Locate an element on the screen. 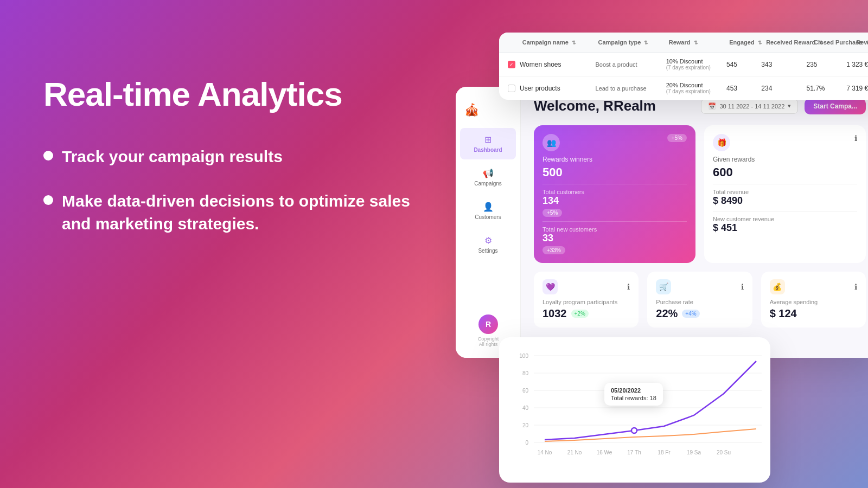  th-closed-purchase: Closed Purchase ⇅ is located at coordinates (833, 42).